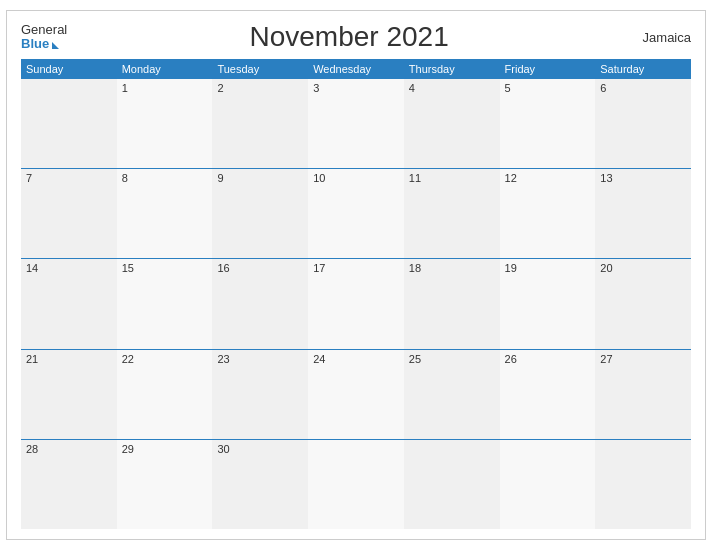 Image resolution: width=712 pixels, height=550 pixels. I want to click on logo-triangle-icon, so click(56, 46).